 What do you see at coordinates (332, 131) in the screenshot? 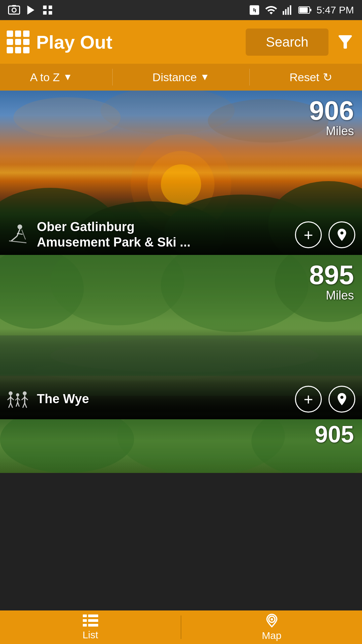
I see `card-1-distance-unit: Miles` at bounding box center [332, 131].